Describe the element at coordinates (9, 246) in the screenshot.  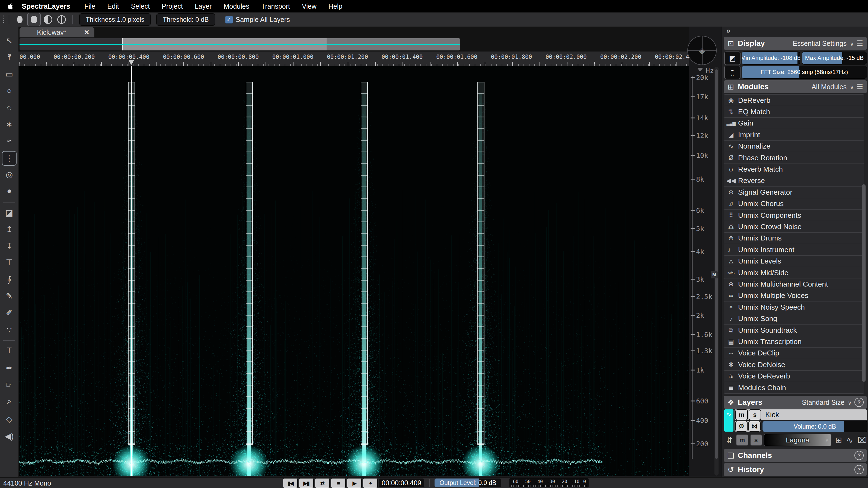
I see `attenuate-tool: ↧` at that location.